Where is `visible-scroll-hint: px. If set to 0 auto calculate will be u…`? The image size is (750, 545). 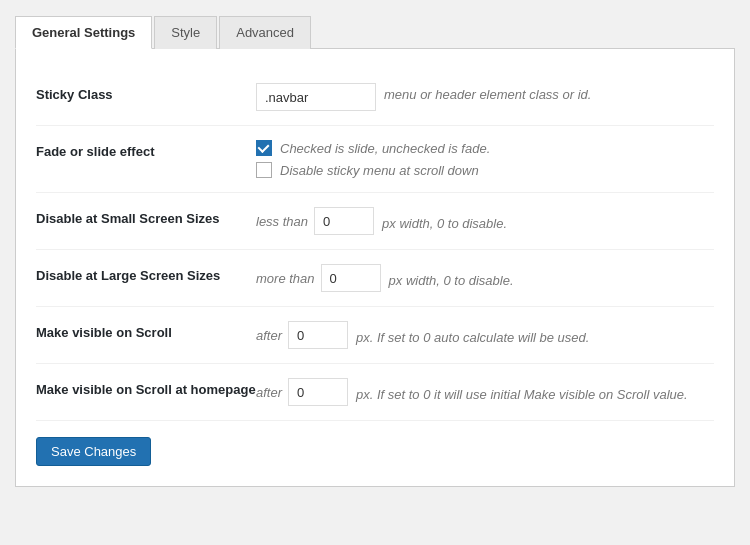
visible-scroll-hint: px. If set to 0 auto calculate will be u… is located at coordinates (472, 336).